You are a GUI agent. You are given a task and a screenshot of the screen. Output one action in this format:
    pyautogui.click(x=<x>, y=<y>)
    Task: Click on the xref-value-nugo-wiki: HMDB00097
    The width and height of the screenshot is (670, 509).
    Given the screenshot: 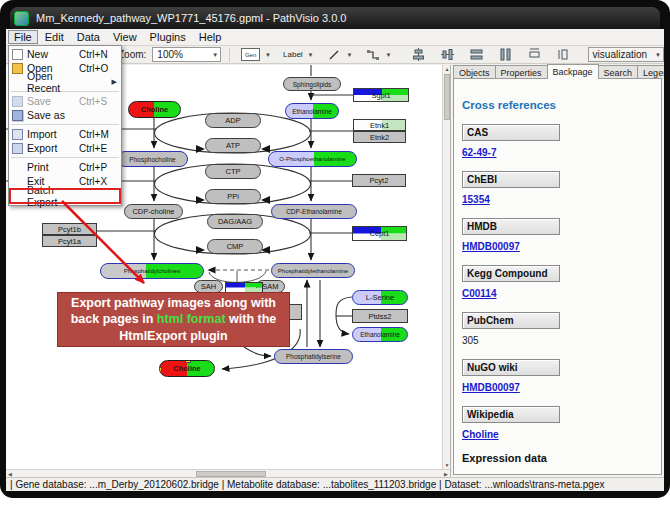 What is the action you would take?
    pyautogui.click(x=558, y=388)
    